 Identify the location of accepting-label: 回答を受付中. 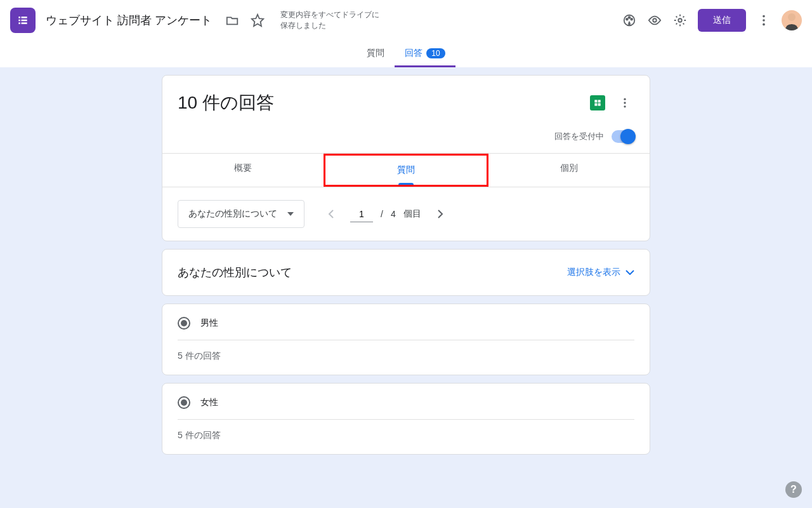
(579, 137).